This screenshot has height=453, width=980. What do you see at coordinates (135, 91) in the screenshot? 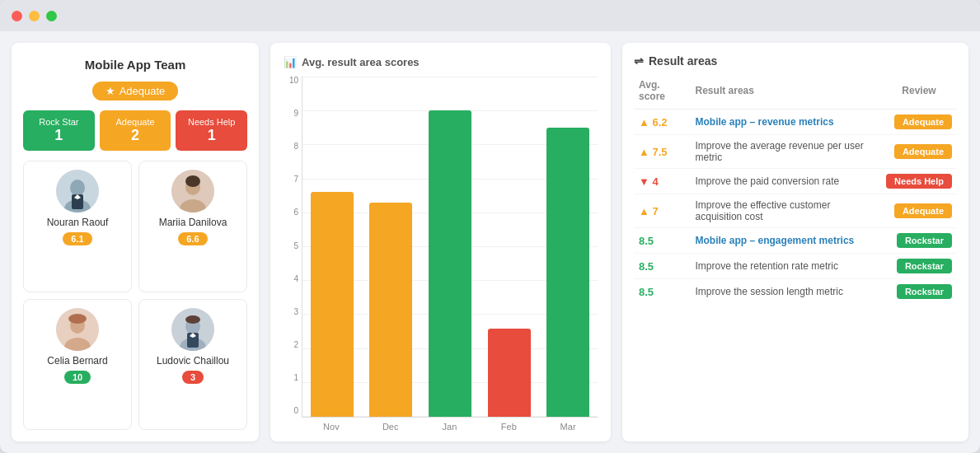
I see `team-badge-container: ★ Adequate` at bounding box center [135, 91].